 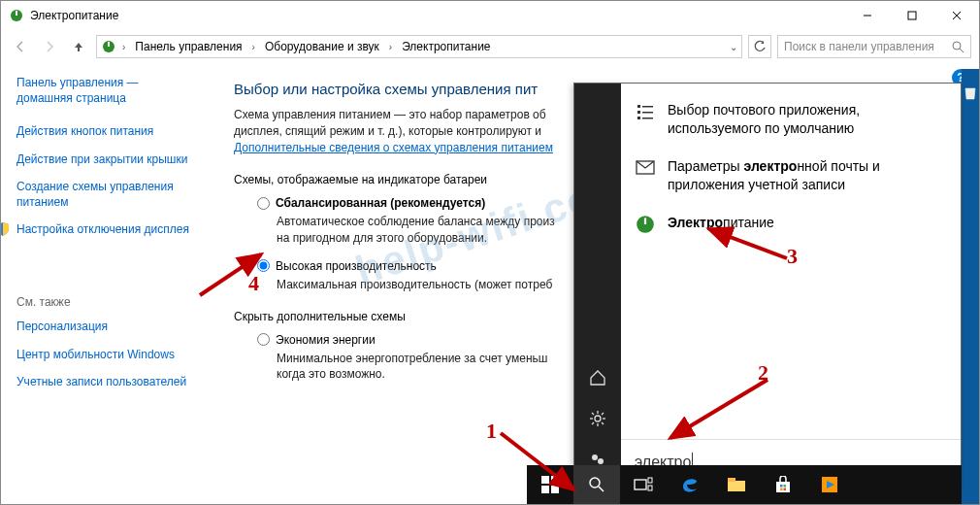 What do you see at coordinates (326, 340) in the screenshot?
I see `plan-name: Экономия энергии` at bounding box center [326, 340].